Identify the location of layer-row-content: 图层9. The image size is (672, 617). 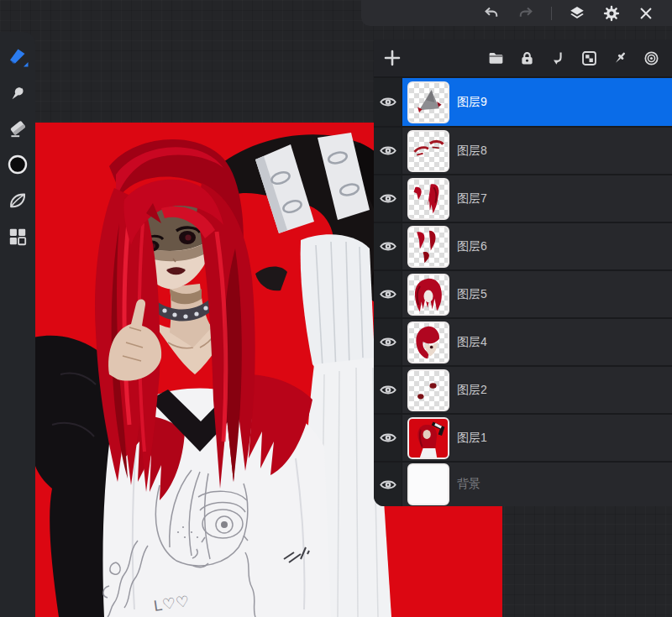
(538, 102).